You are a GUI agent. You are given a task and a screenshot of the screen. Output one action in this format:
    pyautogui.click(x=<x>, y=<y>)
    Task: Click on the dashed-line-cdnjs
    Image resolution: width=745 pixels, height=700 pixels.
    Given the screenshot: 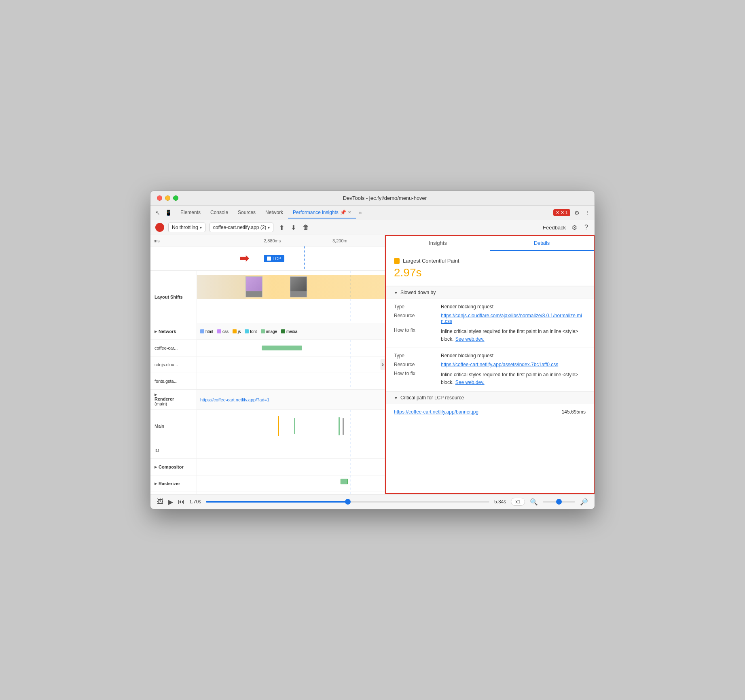 What is the action you would take?
    pyautogui.click(x=351, y=365)
    